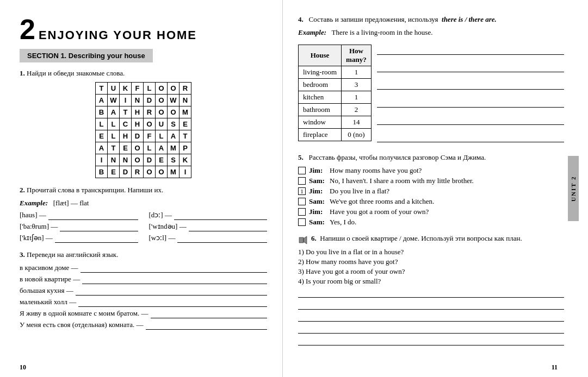 The width and height of the screenshot is (588, 377). What do you see at coordinates (185, 112) in the screenshot?
I see `grid-cell: M` at bounding box center [185, 112].